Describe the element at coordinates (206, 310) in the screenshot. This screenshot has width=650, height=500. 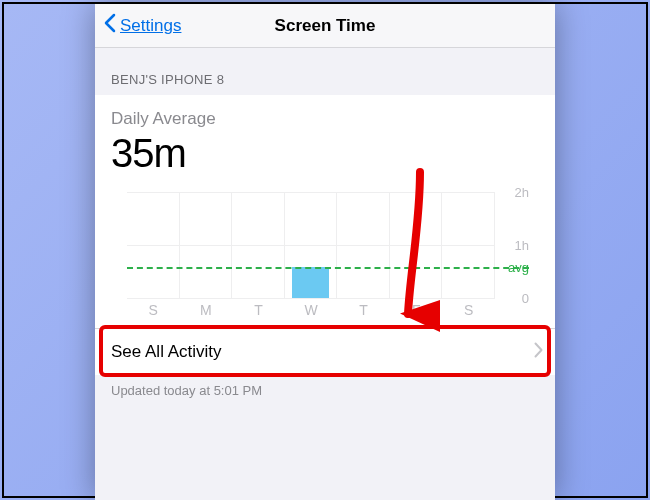
I see `chart-x-tick: M` at that location.